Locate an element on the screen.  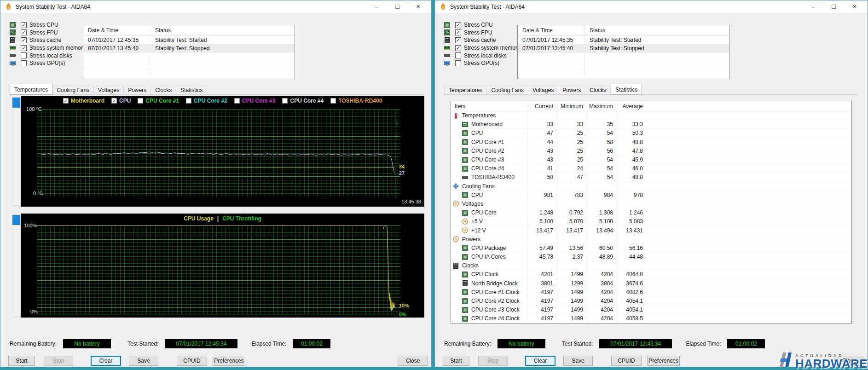
table-row: CPU981783984978 is located at coordinates (651, 195).